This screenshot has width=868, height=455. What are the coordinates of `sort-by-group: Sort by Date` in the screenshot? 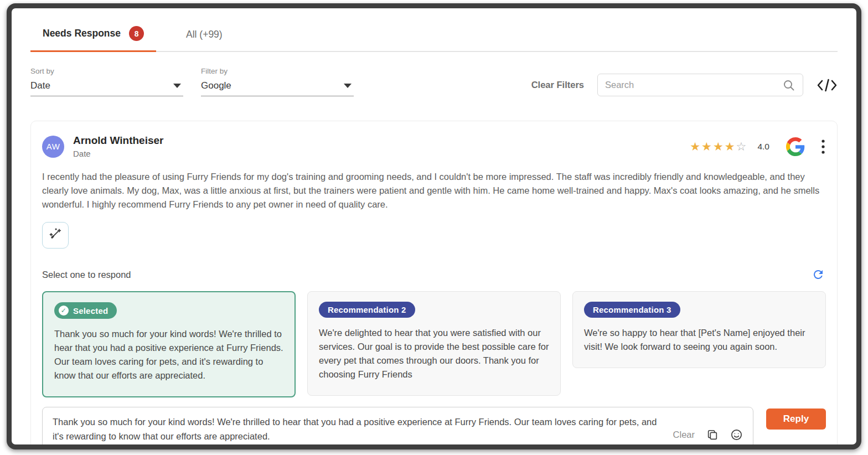 It's located at (107, 82).